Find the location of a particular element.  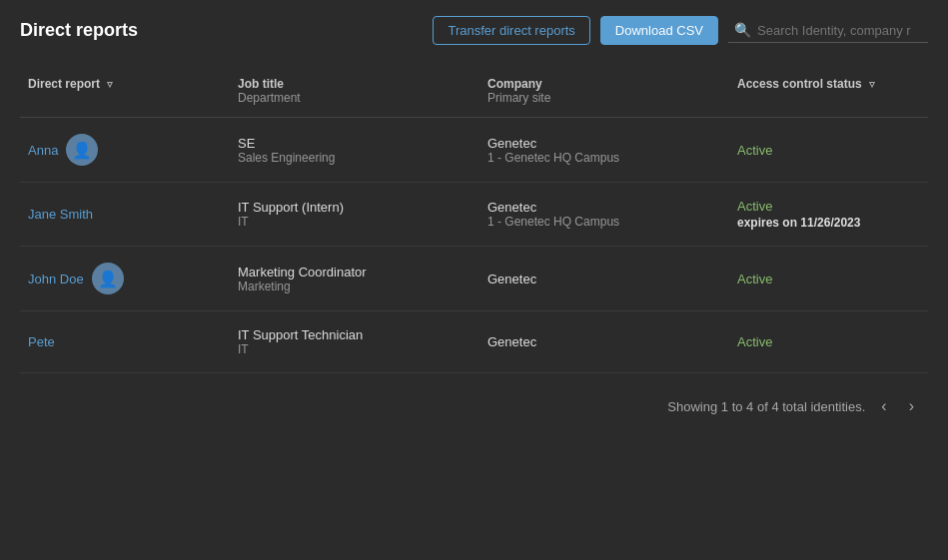

table-row: Jane SmithIT Support (Intern) ITGenetec1… is located at coordinates (474, 215).